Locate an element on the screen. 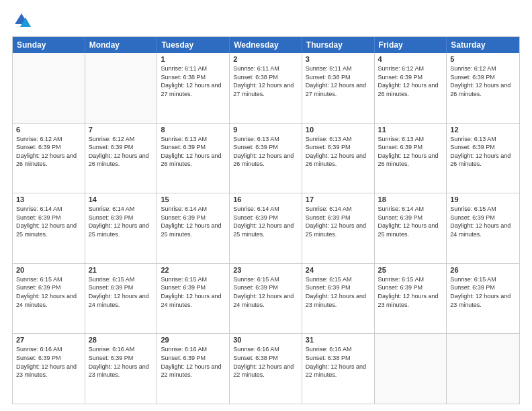  day-number: 7 is located at coordinates (121, 130).